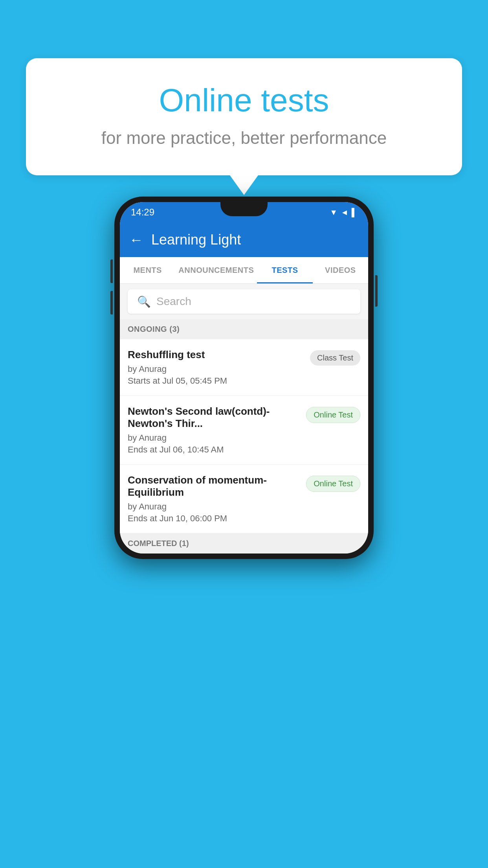 This screenshot has height=868, width=488. I want to click on tab-tests: TESTS, so click(284, 270).